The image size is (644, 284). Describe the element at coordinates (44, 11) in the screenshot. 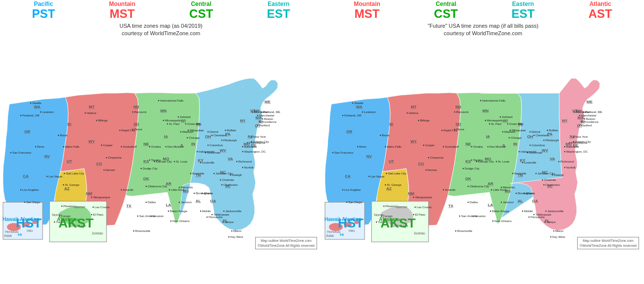

I see `left-pacific-tz: Pacific PST` at that location.